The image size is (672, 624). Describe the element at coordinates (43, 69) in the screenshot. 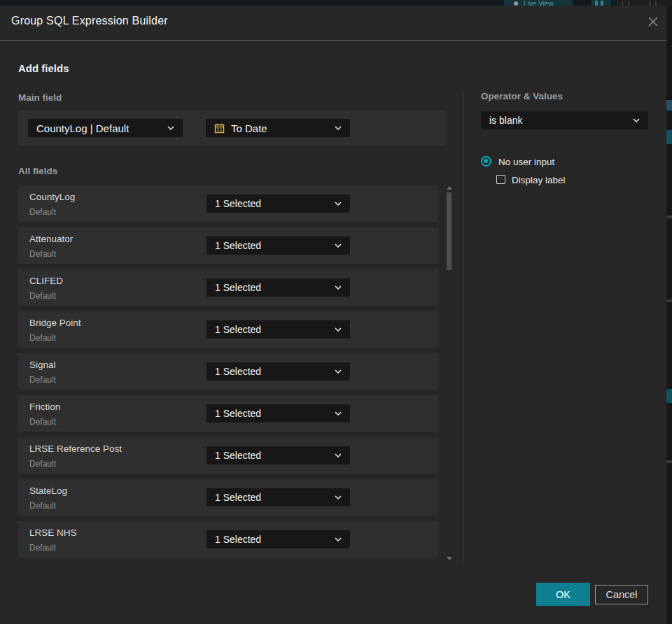

I see `add-fields-heading: Add fields` at that location.